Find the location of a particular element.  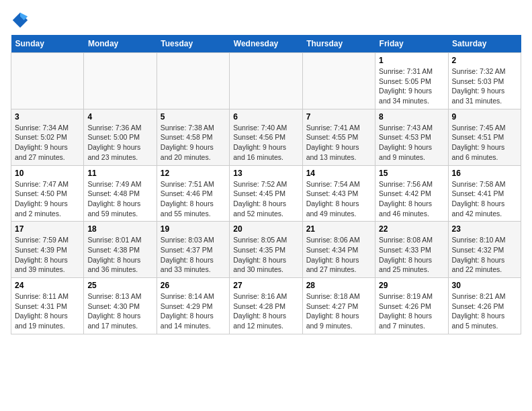

weekday-header-row: SundayMondayTuesdayWednesdayThursdayFrid… is located at coordinates (266, 44).